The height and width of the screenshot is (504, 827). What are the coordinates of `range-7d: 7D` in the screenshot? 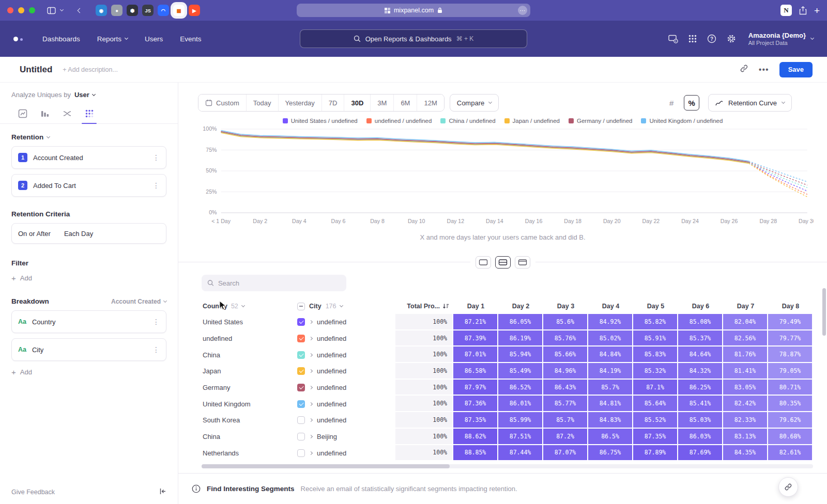 It's located at (333, 103).